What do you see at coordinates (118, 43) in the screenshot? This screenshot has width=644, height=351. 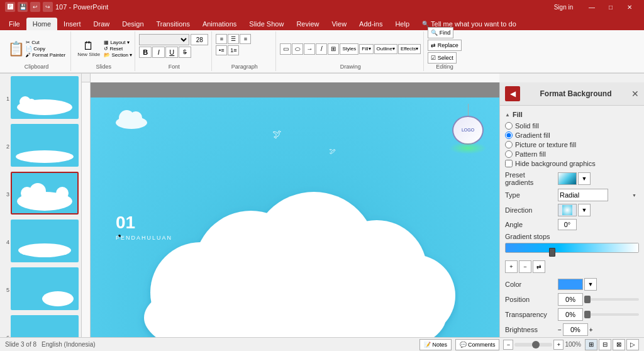 I see `layout-button: ▦ Layout ▾` at bounding box center [118, 43].